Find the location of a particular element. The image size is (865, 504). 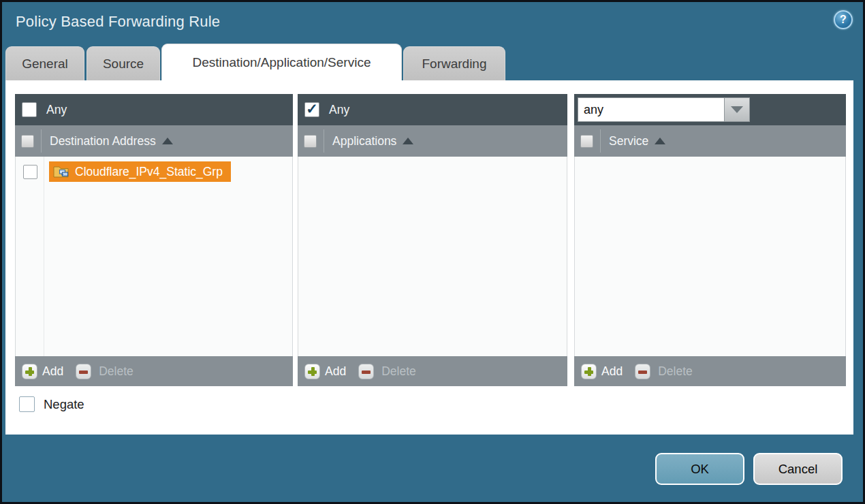

tab-general: General is located at coordinates (45, 63).